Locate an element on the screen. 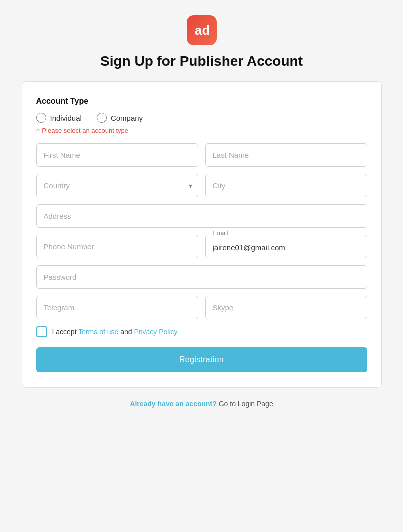  email-input is located at coordinates (286, 246).